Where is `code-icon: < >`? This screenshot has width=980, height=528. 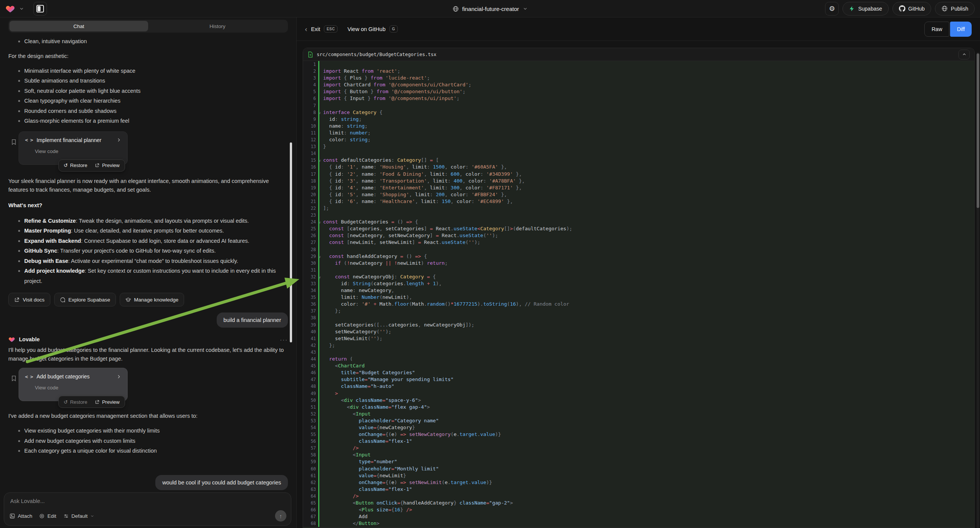 code-icon: < > is located at coordinates (29, 377).